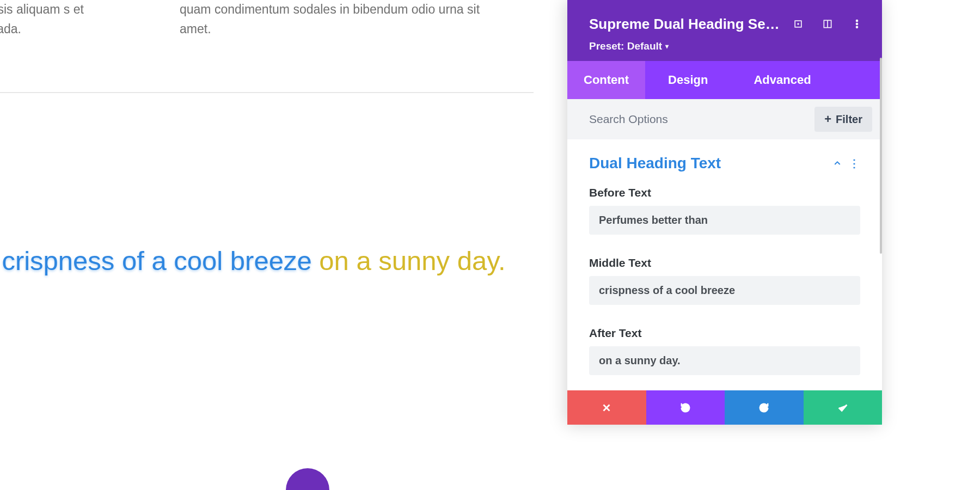 The width and height of the screenshot is (980, 490). Describe the element at coordinates (607, 407) in the screenshot. I see `close-button` at that location.